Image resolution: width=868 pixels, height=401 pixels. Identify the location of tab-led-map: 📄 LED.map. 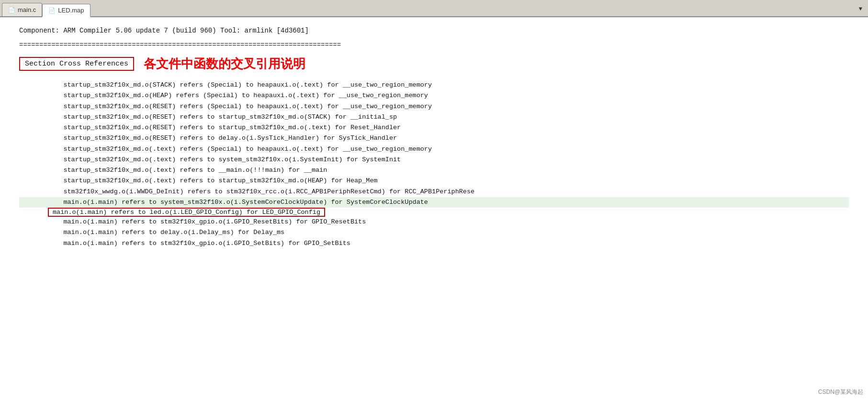
(66, 11).